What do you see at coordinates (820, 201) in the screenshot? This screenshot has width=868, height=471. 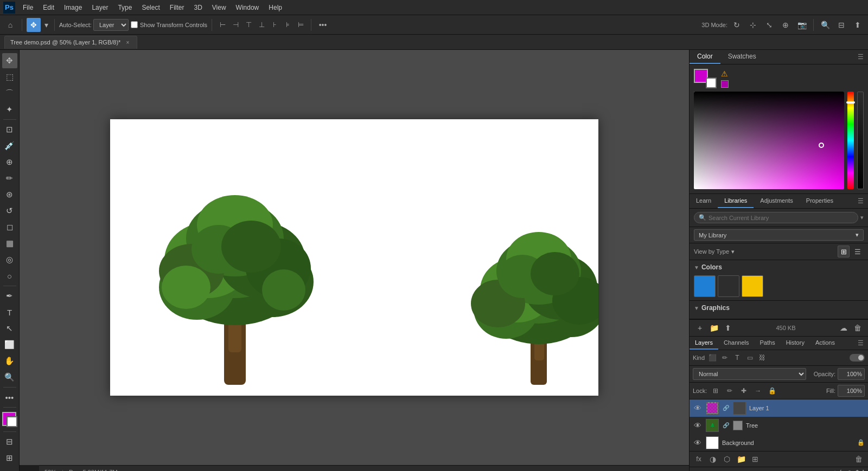 I see `tab-properties: Properties` at bounding box center [820, 201].